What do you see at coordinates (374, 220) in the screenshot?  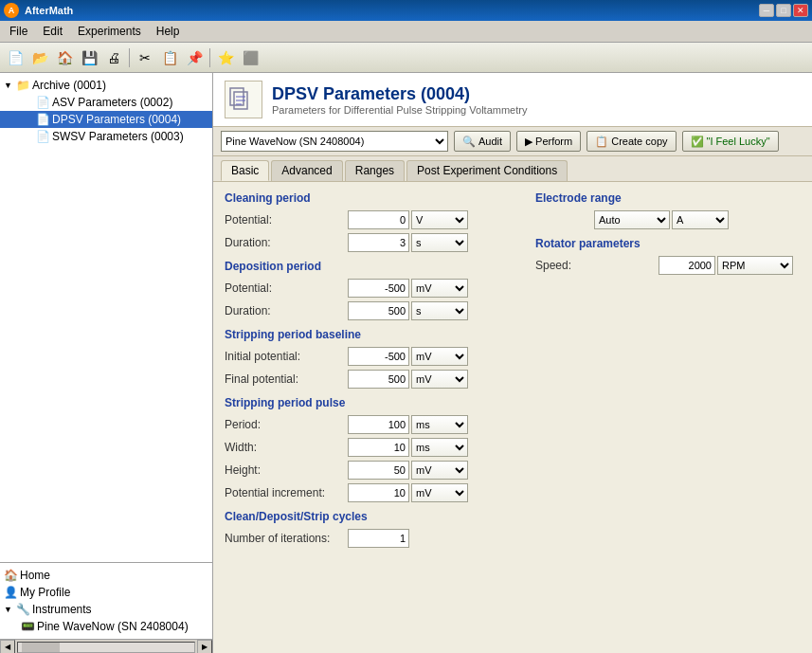 I see `cleaning-potential-row: Potential: VmV` at bounding box center [374, 220].